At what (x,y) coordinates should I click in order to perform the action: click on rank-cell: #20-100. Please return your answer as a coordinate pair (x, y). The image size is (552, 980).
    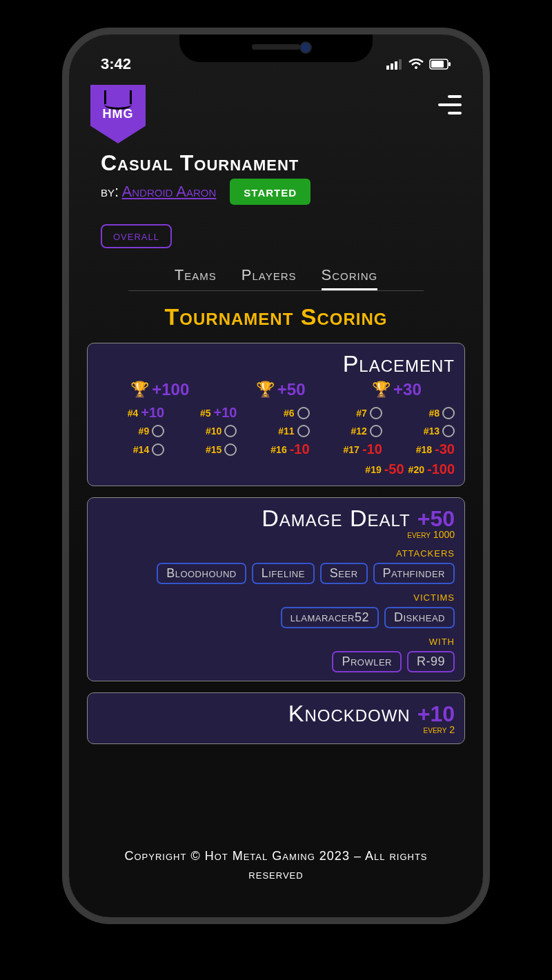
    Looking at the image, I should click on (432, 469).